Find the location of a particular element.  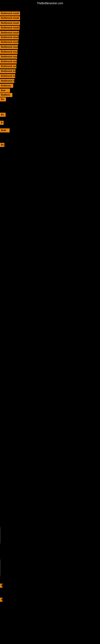

bottleneck-badge-26: B is located at coordinates (1, 600).